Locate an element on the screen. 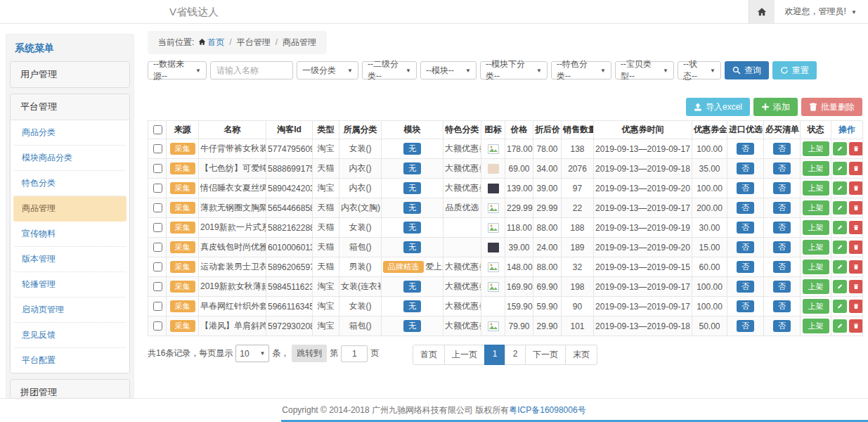 The width and height of the screenshot is (868, 422). pager-prev: 上一页 is located at coordinates (465, 354).